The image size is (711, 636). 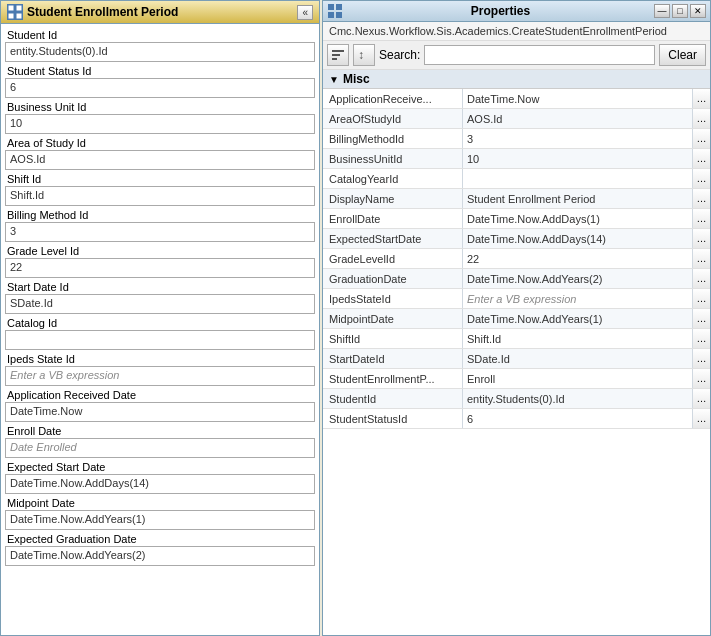 What do you see at coordinates (160, 477) in the screenshot?
I see `field-group: Expected Start DateDateTime.Now.AddDays(…` at bounding box center [160, 477].